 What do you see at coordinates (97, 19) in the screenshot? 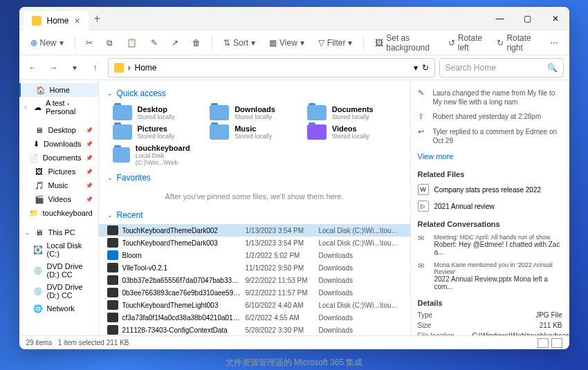
I see `new-tab-button: +` at bounding box center [97, 19].